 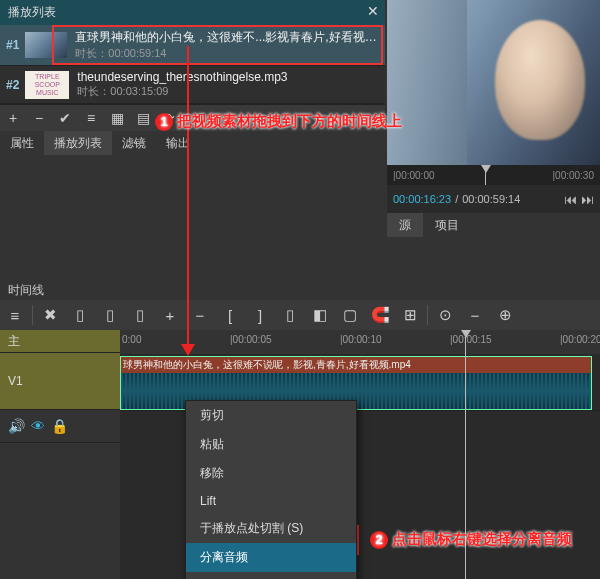 I want to click on speaker-icon: 🔊, so click(x=16, y=426).